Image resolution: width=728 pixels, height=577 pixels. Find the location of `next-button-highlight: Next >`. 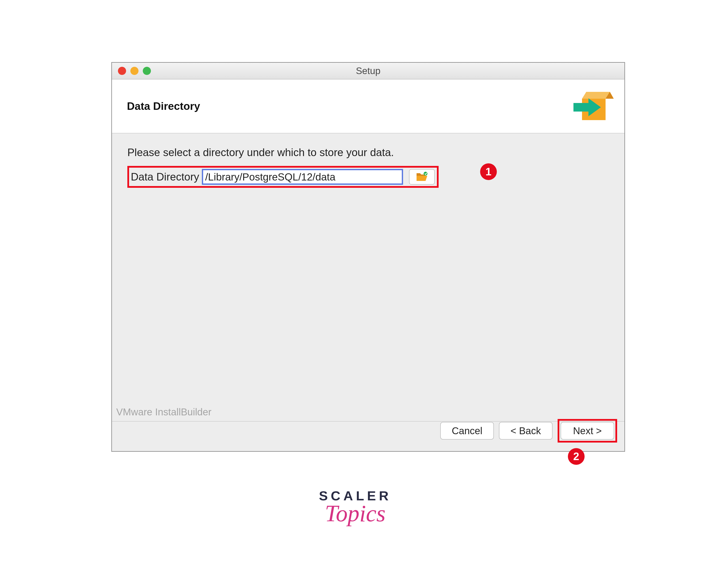

next-button-highlight: Next > is located at coordinates (588, 431).